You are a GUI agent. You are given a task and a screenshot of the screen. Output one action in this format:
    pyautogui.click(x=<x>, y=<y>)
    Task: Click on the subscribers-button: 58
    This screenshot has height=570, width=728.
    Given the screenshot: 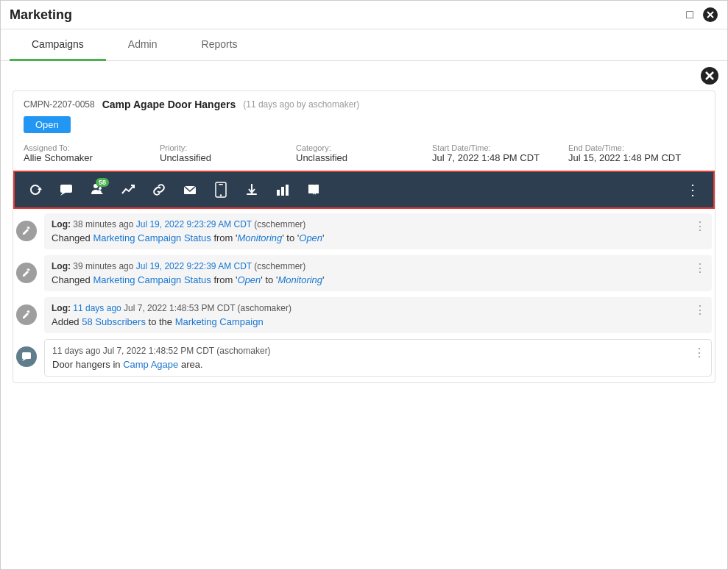 What is the action you would take?
    pyautogui.click(x=97, y=190)
    